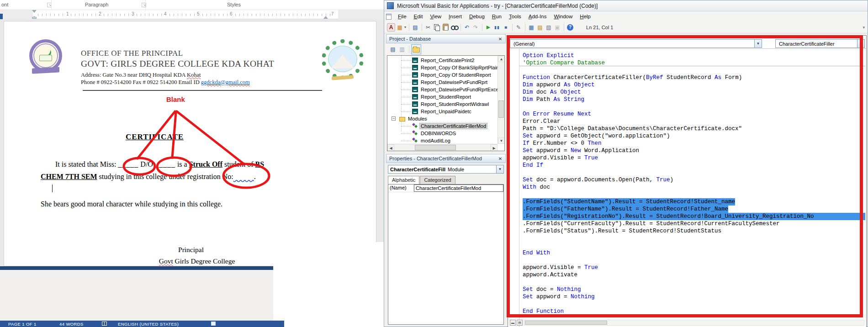  I want to click on code-line: Dim appword As Object, so click(694, 85).